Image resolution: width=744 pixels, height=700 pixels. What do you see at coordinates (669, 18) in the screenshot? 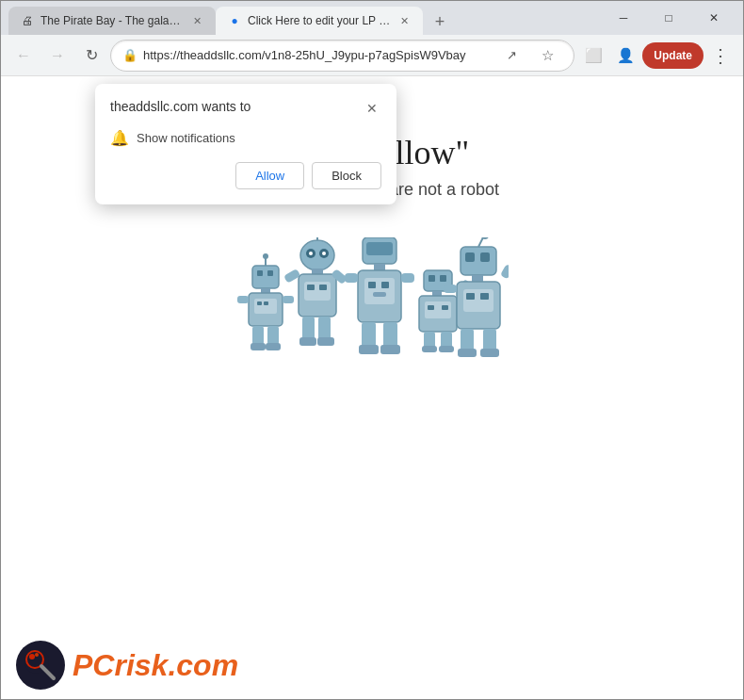
I see `maximize-button: □` at bounding box center [669, 18].